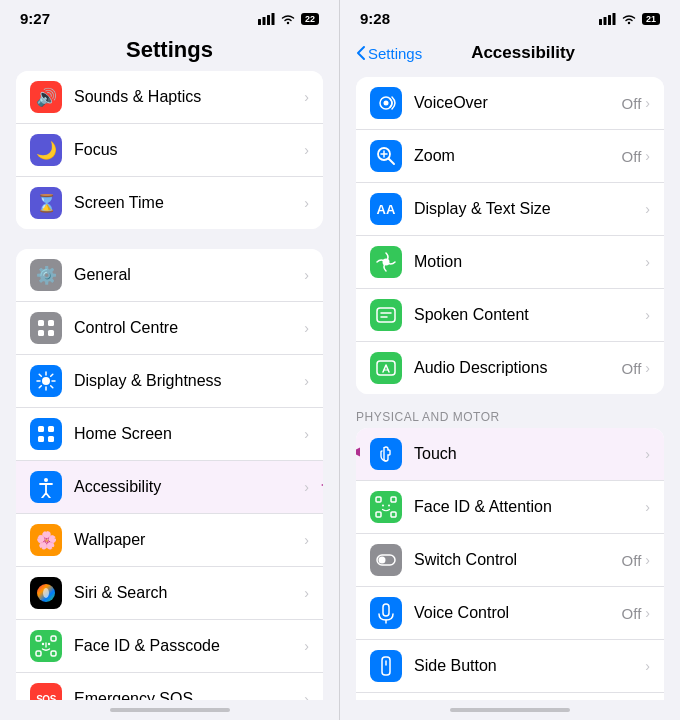 The width and height of the screenshot is (680, 720). What do you see at coordinates (395, 54) in the screenshot?
I see `back-label: Settings` at bounding box center [395, 54].